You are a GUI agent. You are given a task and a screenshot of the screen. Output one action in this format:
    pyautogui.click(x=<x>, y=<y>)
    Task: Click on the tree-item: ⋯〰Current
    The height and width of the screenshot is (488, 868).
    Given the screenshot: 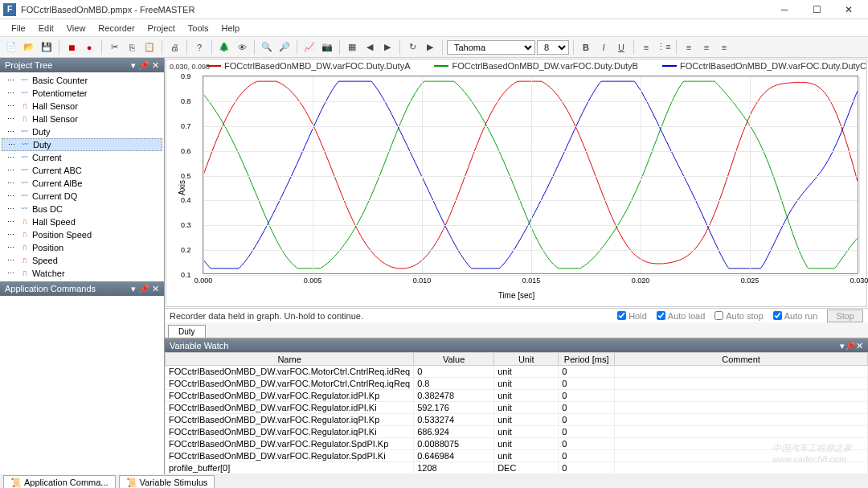 What is the action you would take?
    pyautogui.click(x=82, y=158)
    